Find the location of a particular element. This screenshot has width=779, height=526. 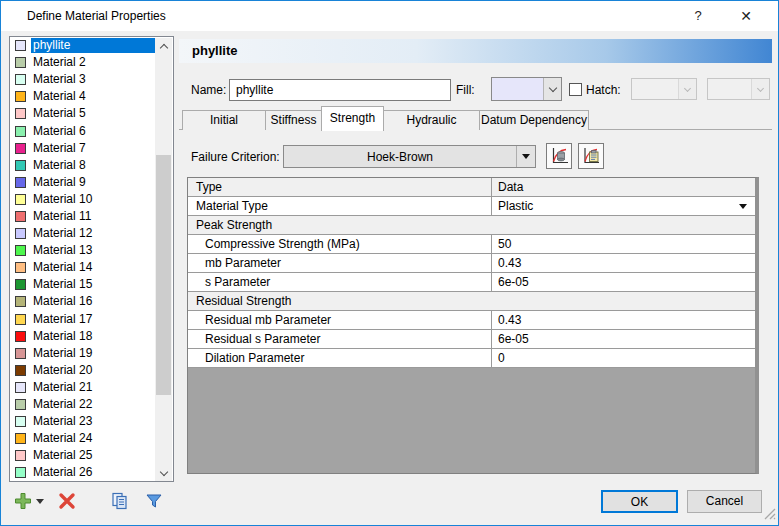

property-label-cell: Compressive Strength (MPa) is located at coordinates (340, 244).